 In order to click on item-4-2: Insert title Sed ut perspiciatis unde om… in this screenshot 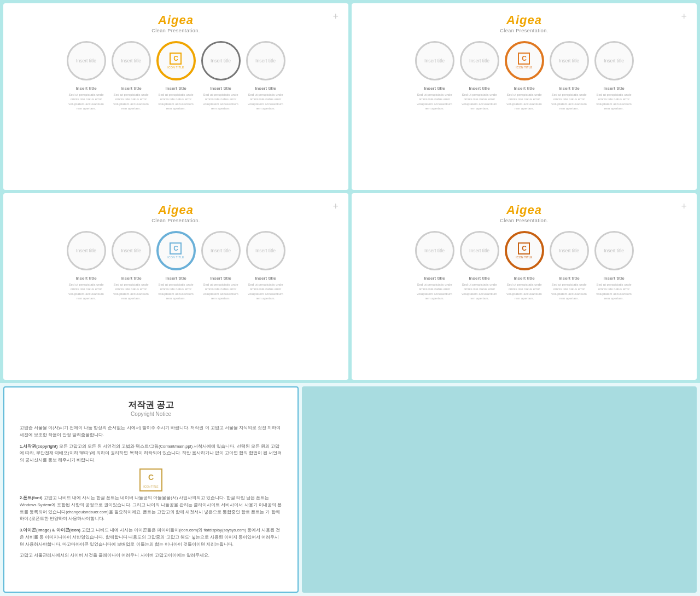, I will do `click(480, 288)`.